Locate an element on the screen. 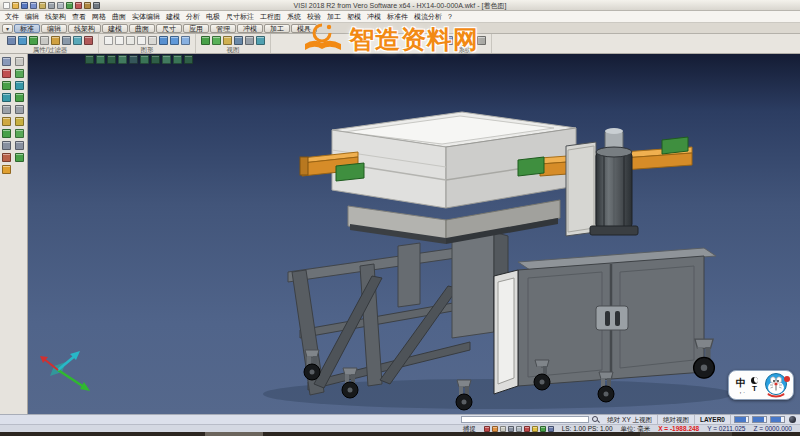 The height and width of the screenshot is (436, 800). system-tools-icon is located at coordinates (470, 40).